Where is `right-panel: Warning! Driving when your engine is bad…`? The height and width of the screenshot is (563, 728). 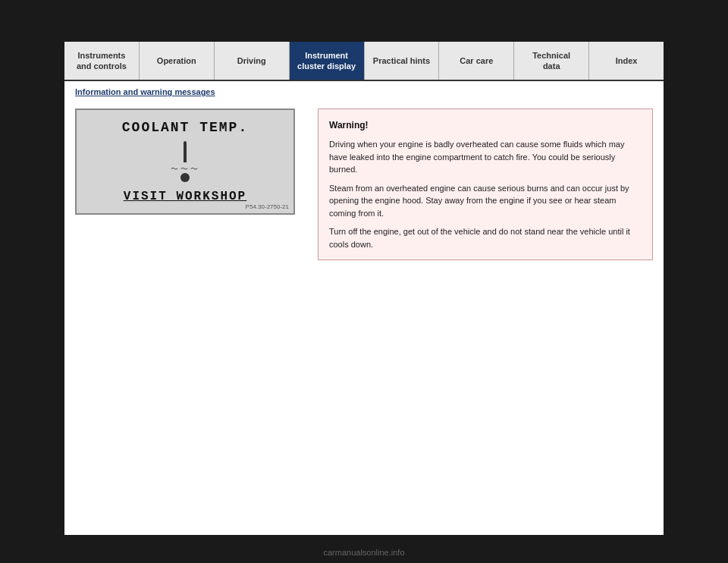
right-panel: Warning! Driving when your engine is bad… is located at coordinates (485, 184).